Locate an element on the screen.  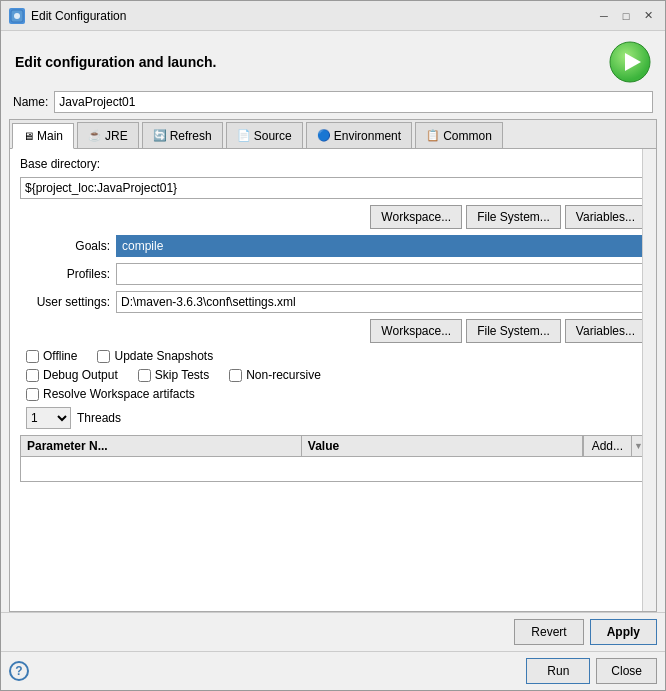
variables-button-1: Variables... is located at coordinates (606, 217).